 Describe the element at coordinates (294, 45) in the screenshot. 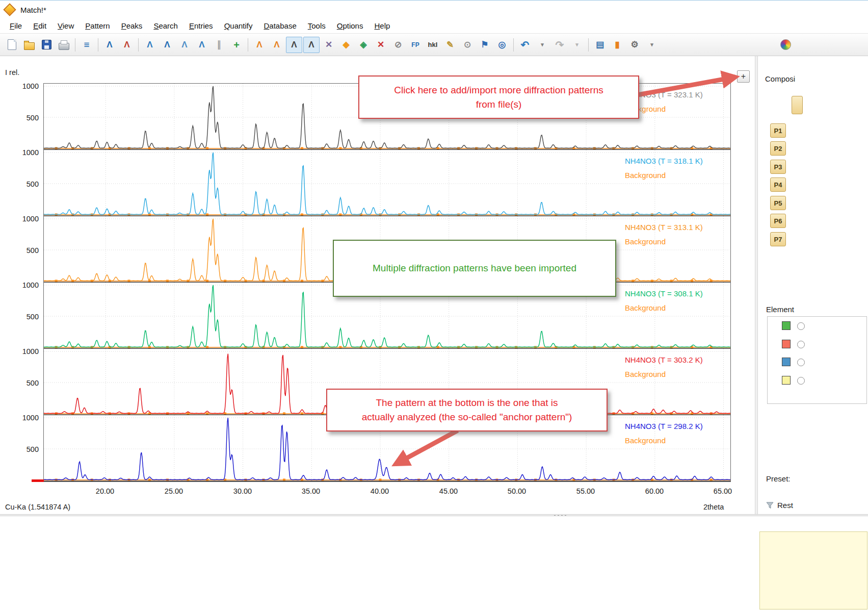

I see `profile-fit-icon: Λ` at that location.